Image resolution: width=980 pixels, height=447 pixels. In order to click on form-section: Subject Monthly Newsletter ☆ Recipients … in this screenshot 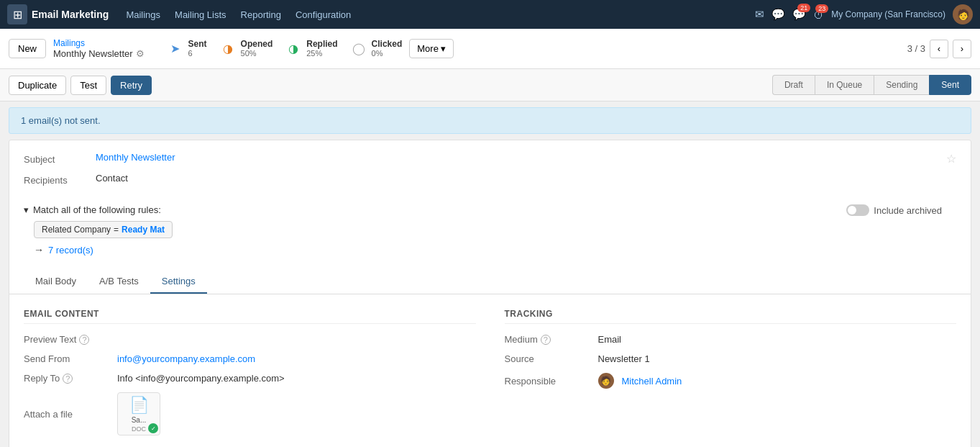, I will do `click(490, 173)`.